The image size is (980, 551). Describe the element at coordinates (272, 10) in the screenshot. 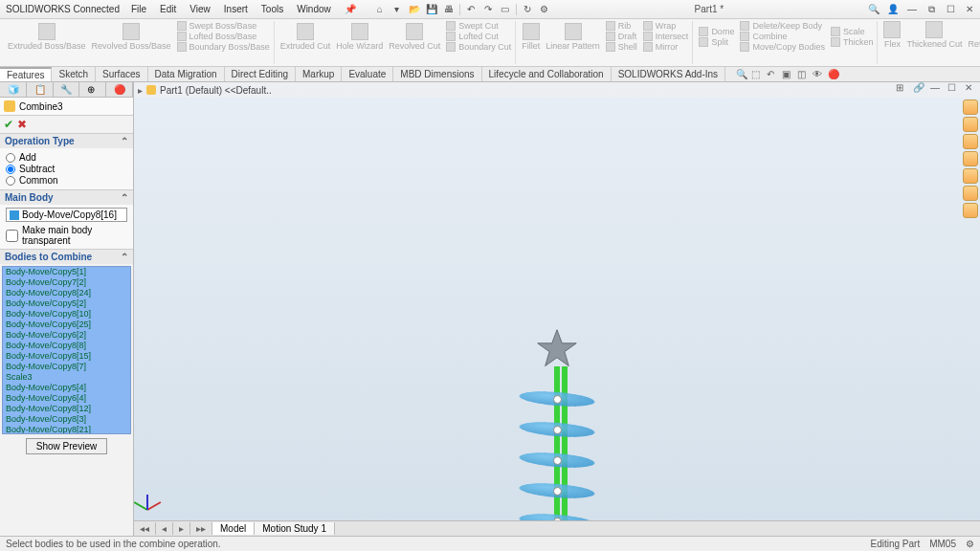

I see `menu-tools: Tools` at that location.